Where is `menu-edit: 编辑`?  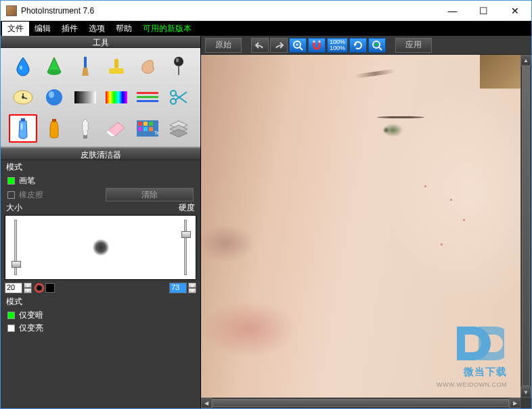
menu-edit: 编辑 is located at coordinates (43, 28).